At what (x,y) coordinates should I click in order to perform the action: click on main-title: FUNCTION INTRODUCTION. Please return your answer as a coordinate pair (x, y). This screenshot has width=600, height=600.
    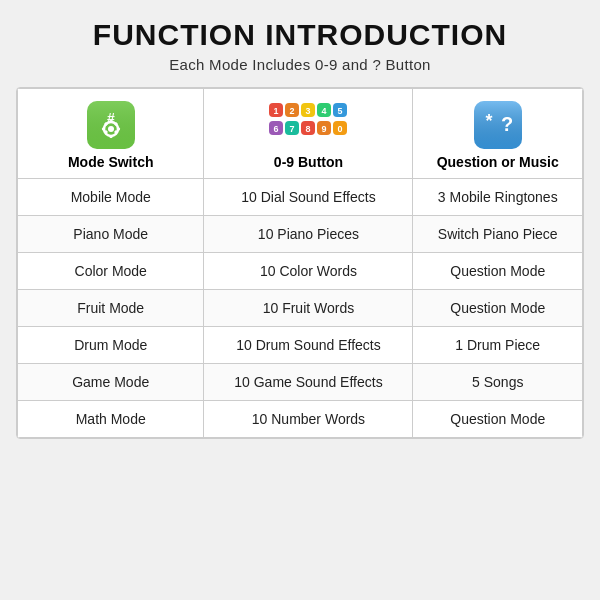
    Looking at the image, I should click on (300, 35).